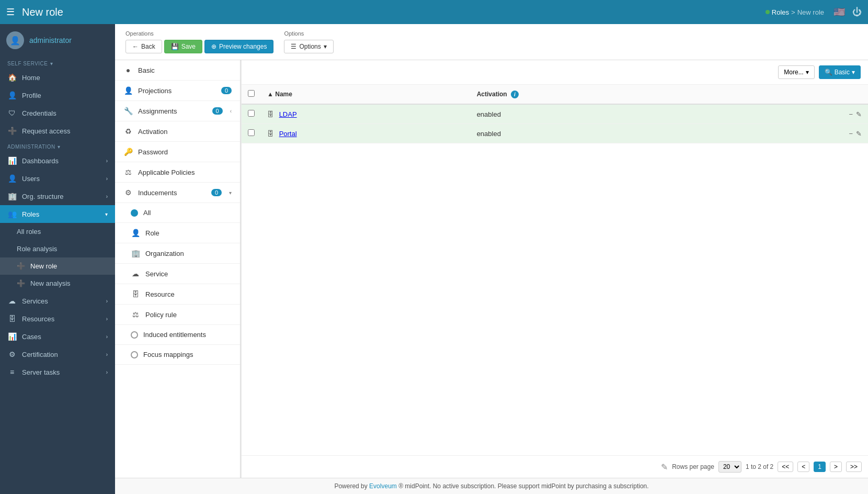  What do you see at coordinates (58, 145) in the screenshot?
I see `sidebar-section-administration: ADMINISTRATION ▾` at bounding box center [58, 145].